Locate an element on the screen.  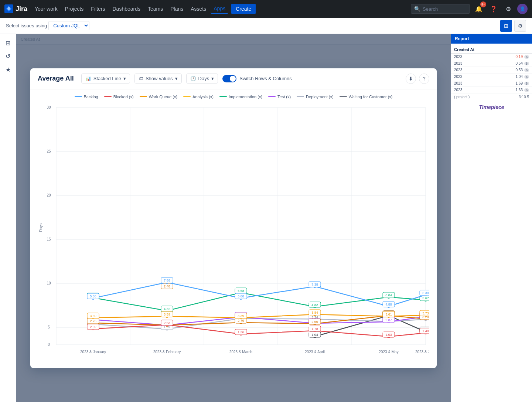
y-label-5: 5 is located at coordinates (49, 327).